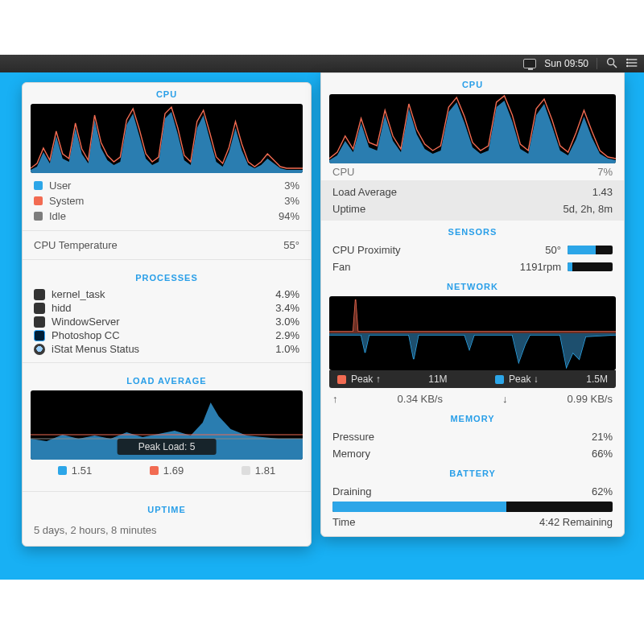 The height and width of the screenshot is (644, 644). What do you see at coordinates (322, 64) in the screenshot?
I see `macos-menubar: Sun 09:50` at bounding box center [322, 64].